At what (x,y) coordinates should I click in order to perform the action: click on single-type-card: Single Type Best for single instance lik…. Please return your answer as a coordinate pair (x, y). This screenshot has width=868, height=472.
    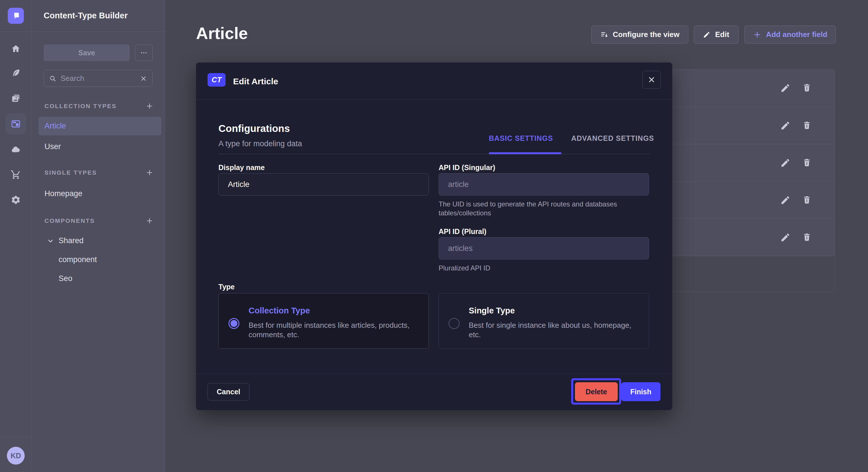
    Looking at the image, I should click on (544, 321).